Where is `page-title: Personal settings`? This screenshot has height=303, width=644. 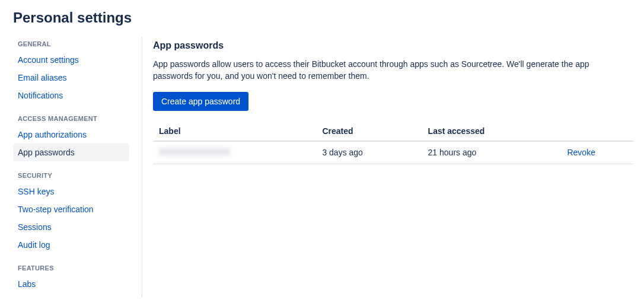
page-title: Personal settings is located at coordinates (322, 18).